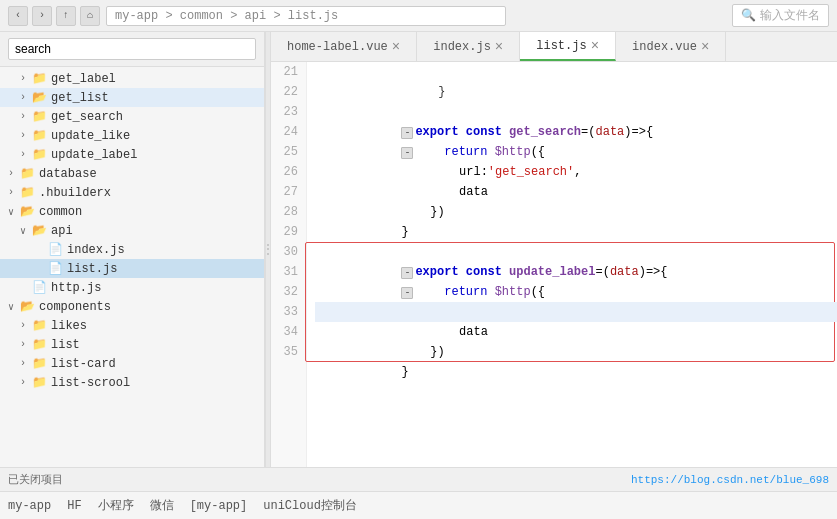 This screenshot has height=519, width=837. What do you see at coordinates (576, 332) in the screenshot?
I see `code-line-34: })` at bounding box center [576, 332].